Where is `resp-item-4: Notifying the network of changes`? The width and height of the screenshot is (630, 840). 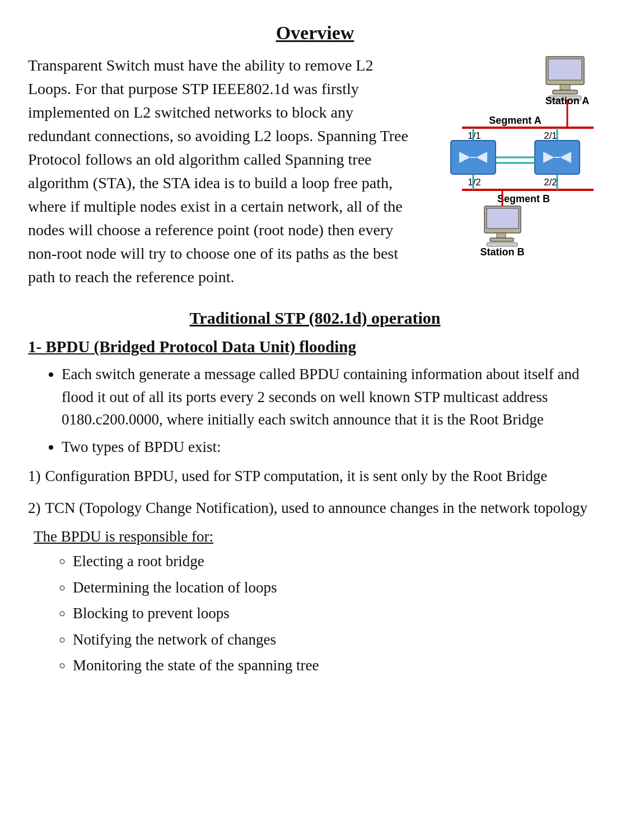
resp-item-4: Notifying the network of changes is located at coordinates (337, 640).